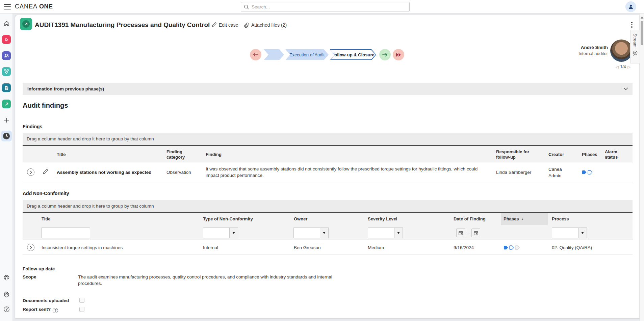 The height and width of the screenshot is (321, 644). Describe the element at coordinates (221, 233) in the screenshot. I see `type-filter-dropdown` at that location.